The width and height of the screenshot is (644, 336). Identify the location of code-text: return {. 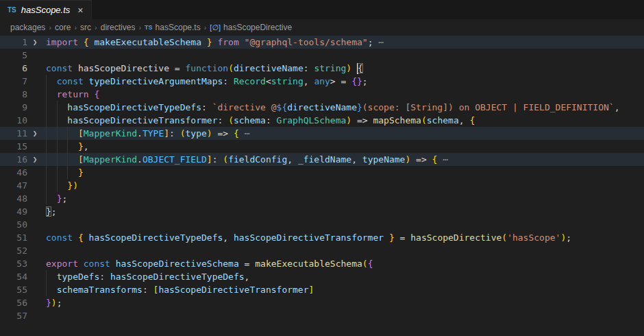
(343, 95).